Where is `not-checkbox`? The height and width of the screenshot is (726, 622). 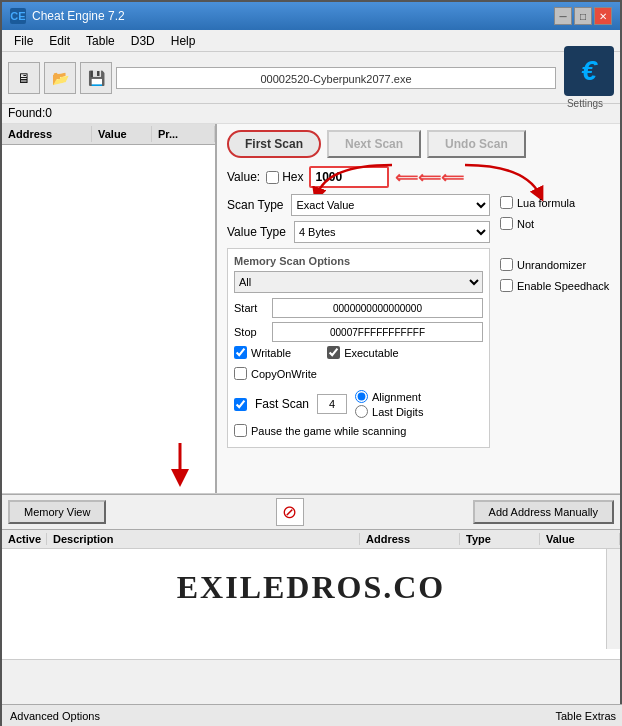 not-checkbox is located at coordinates (506, 224).